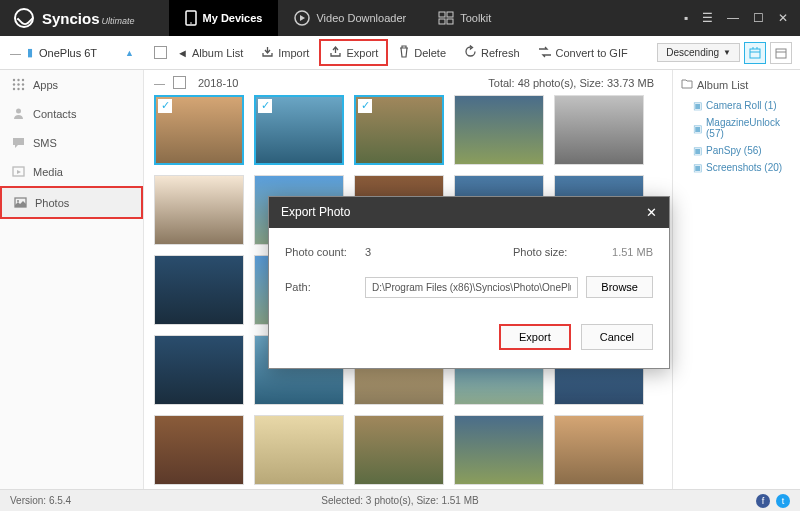  What do you see at coordinates (233, 18) in the screenshot?
I see `tab-label: My Devices` at bounding box center [233, 18].